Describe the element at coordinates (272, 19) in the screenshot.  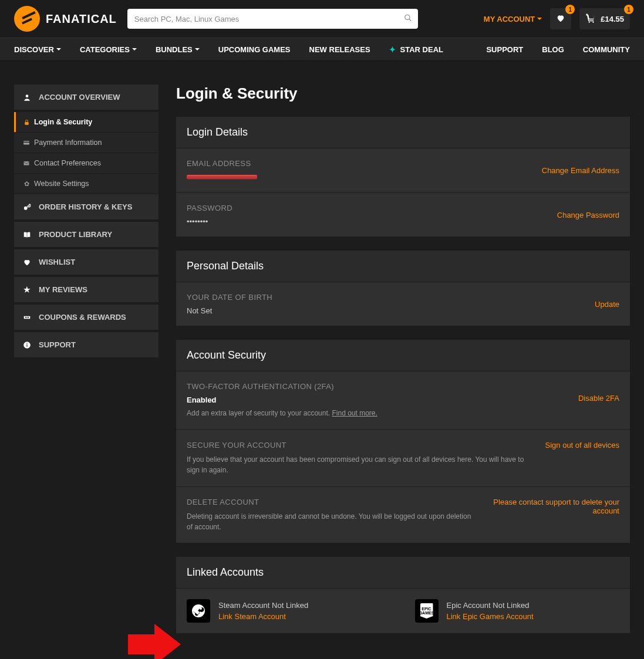
I see `search-wrap` at that location.